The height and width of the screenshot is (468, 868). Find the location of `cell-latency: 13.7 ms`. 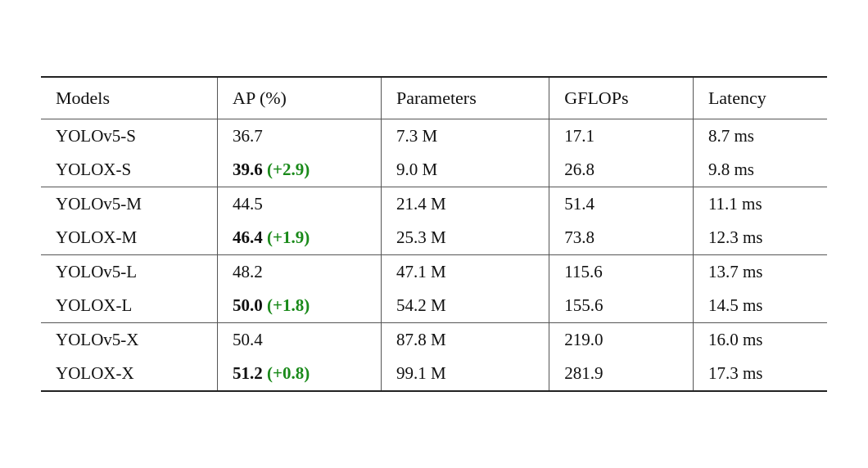

cell-latency: 13.7 ms is located at coordinates (760, 272).